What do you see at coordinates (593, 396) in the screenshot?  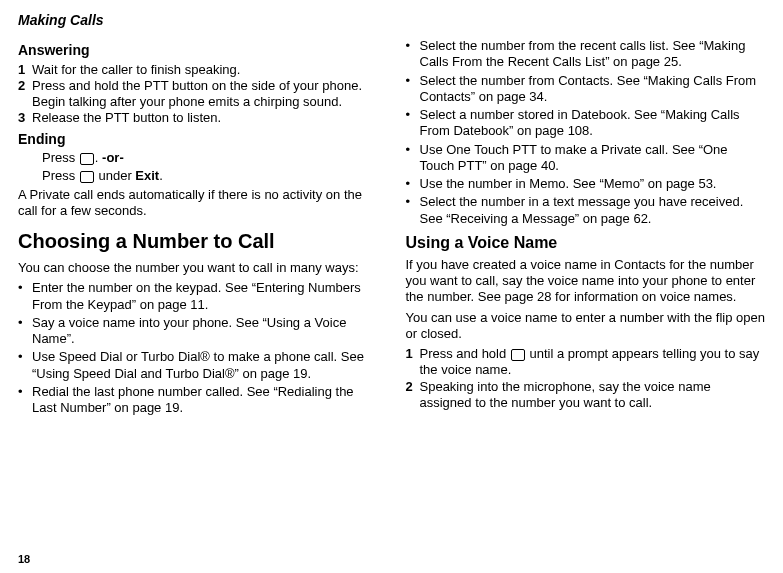 I see `step-text: Speaking into the microphone, say the vo…` at bounding box center [593, 396].